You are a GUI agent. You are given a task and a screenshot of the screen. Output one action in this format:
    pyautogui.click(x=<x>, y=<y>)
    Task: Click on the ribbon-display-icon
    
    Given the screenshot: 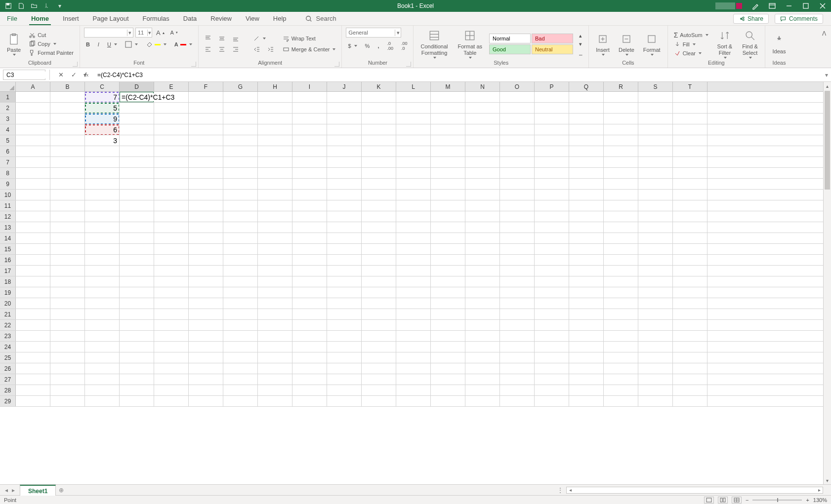 What is the action you would take?
    pyautogui.click(x=772, y=6)
    